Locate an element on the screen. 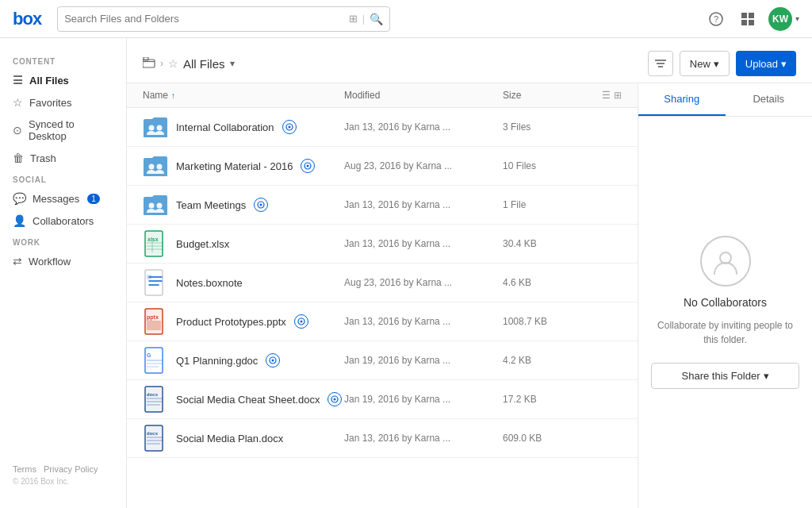  col-size-header: Size is located at coordinates (542, 95).